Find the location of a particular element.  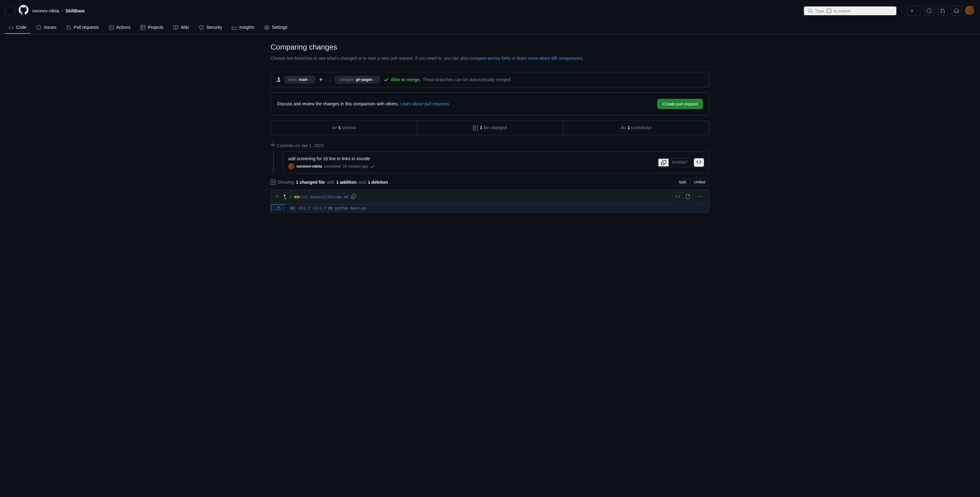

learn-more-link: learn more about diff comparisons is located at coordinates (550, 59).